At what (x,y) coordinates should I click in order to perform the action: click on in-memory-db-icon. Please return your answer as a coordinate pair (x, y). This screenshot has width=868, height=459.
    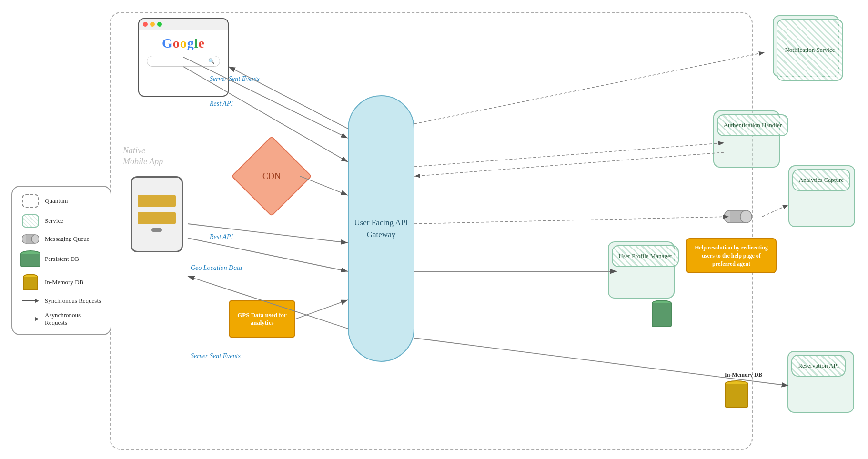
    Looking at the image, I should click on (30, 282).